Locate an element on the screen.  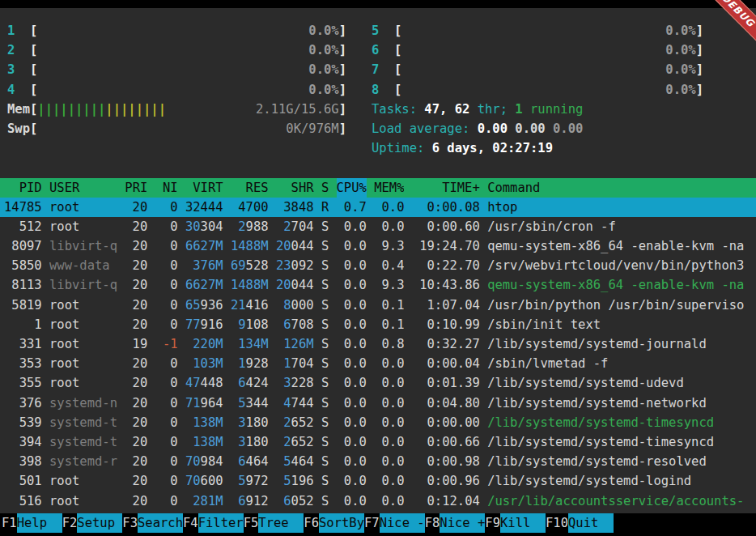
cell-res: 6464 is located at coordinates (249, 462).